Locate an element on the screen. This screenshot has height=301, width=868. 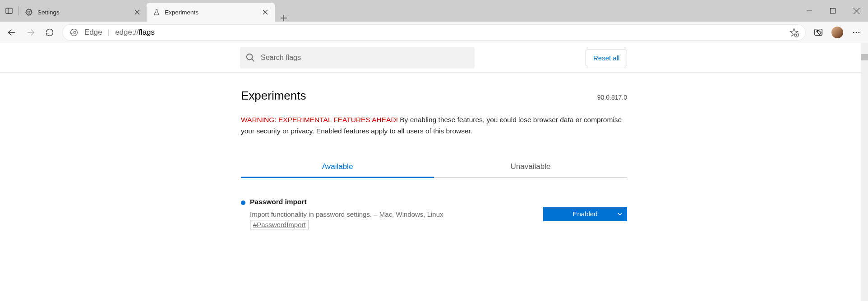
favorite-button is located at coordinates (794, 32).